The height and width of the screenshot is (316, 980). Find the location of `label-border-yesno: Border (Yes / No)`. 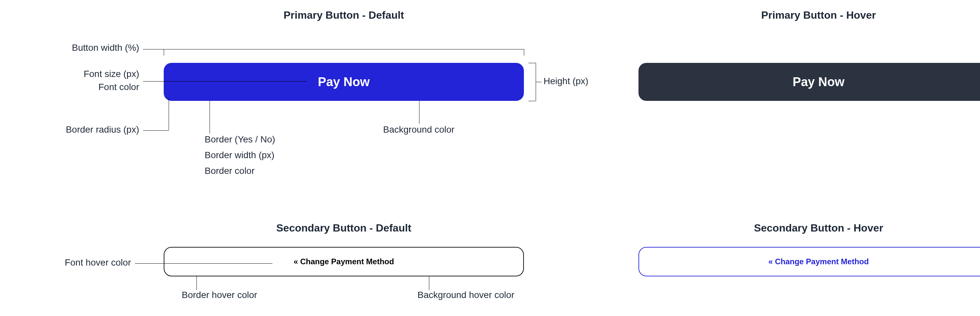

label-border-yesno: Border (Yes / No) is located at coordinates (240, 140).